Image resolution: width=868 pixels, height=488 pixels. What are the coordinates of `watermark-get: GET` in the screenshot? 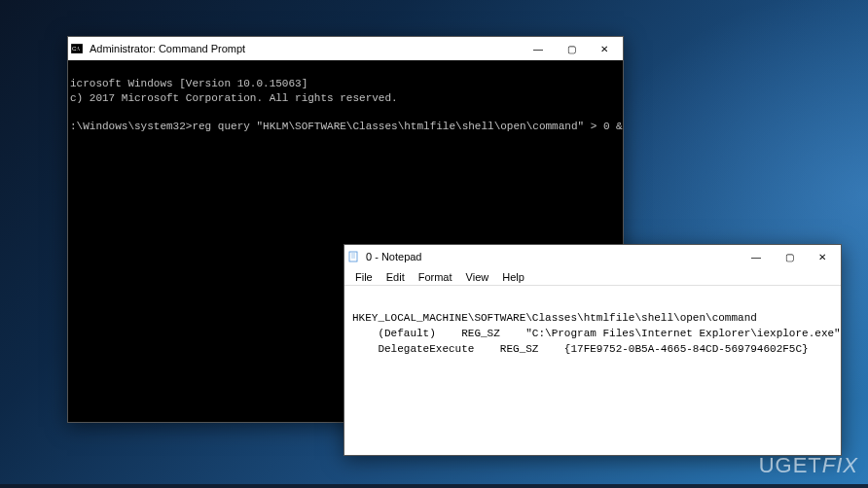 It's located at (799, 465).